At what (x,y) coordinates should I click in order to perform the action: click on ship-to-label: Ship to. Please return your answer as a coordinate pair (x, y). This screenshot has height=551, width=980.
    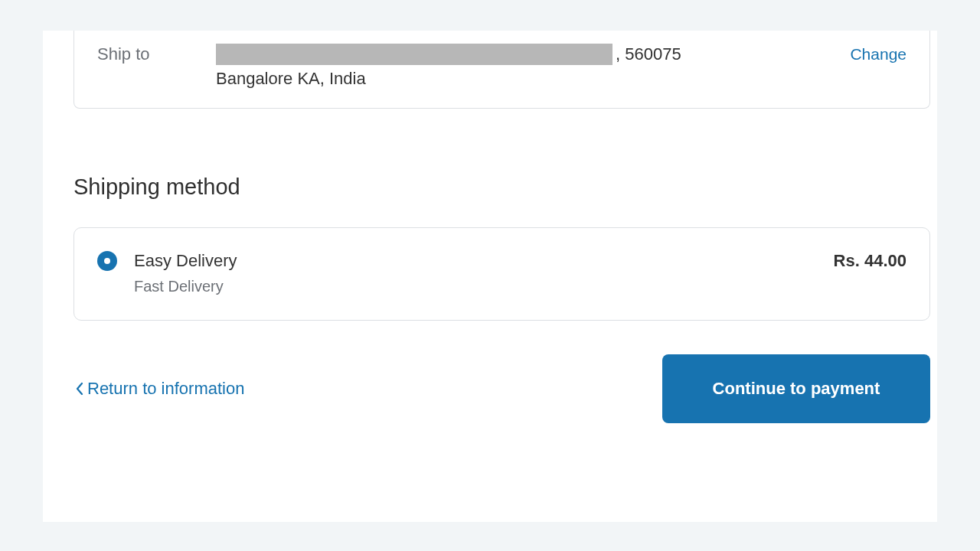
    Looking at the image, I should click on (145, 54).